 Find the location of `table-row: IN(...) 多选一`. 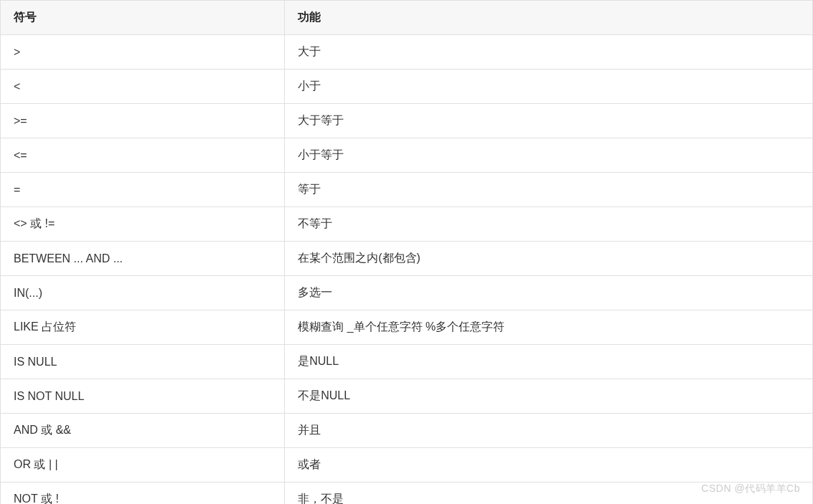

table-row: IN(...) 多选一 is located at coordinates (407, 293).